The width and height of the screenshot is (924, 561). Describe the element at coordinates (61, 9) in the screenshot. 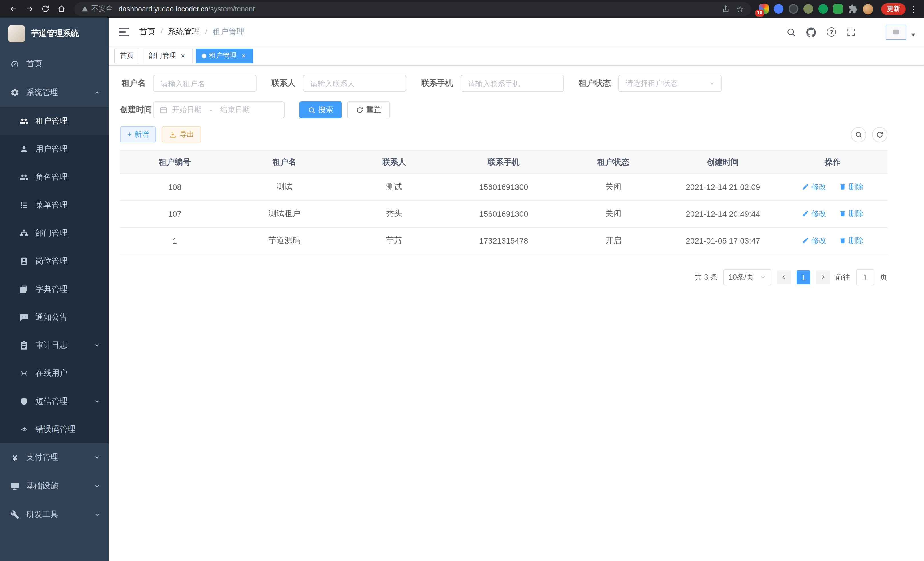

I see `browser-home-button` at that location.